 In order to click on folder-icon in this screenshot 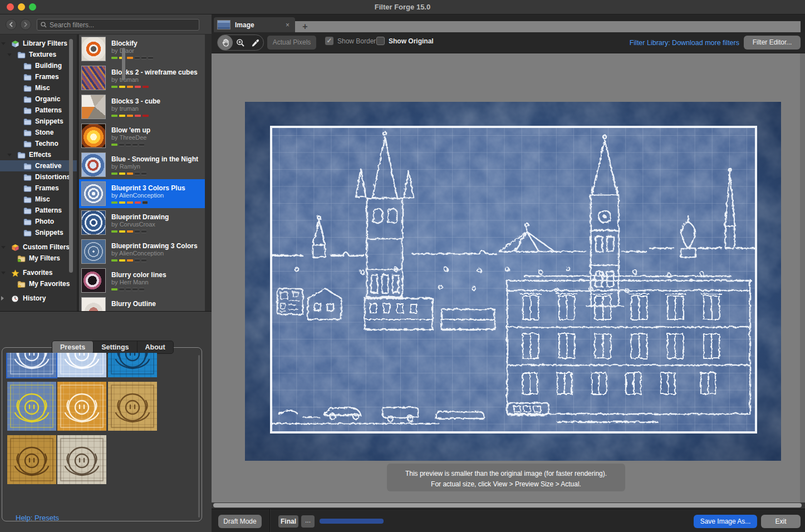, I will do `click(28, 199)`.